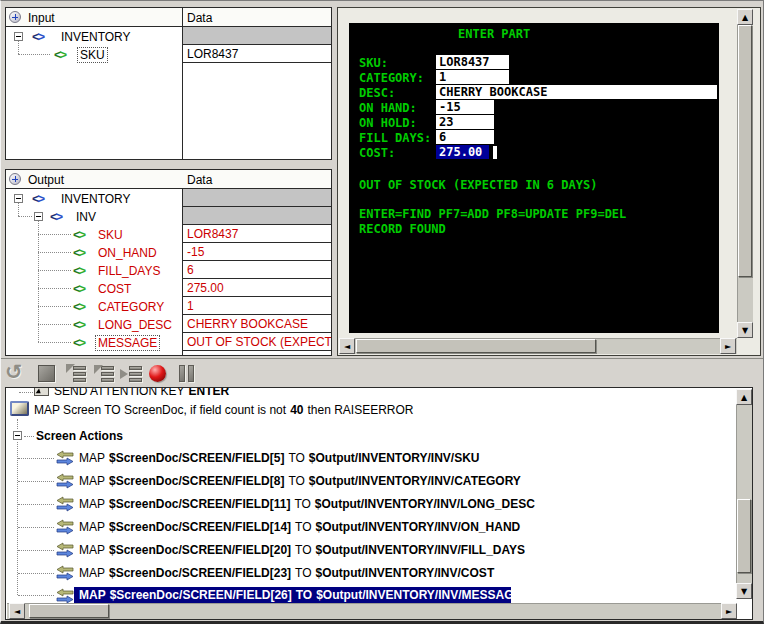 This screenshot has width=764, height=624. Describe the element at coordinates (69, 611) in the screenshot. I see `actions-hscroll-thumb` at that location.